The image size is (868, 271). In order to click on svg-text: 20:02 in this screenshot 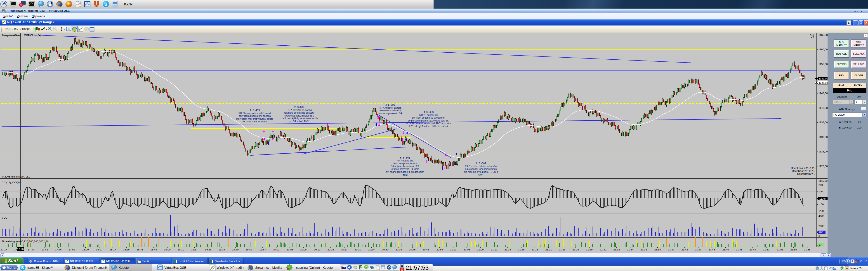, I will do `click(276, 249)`.